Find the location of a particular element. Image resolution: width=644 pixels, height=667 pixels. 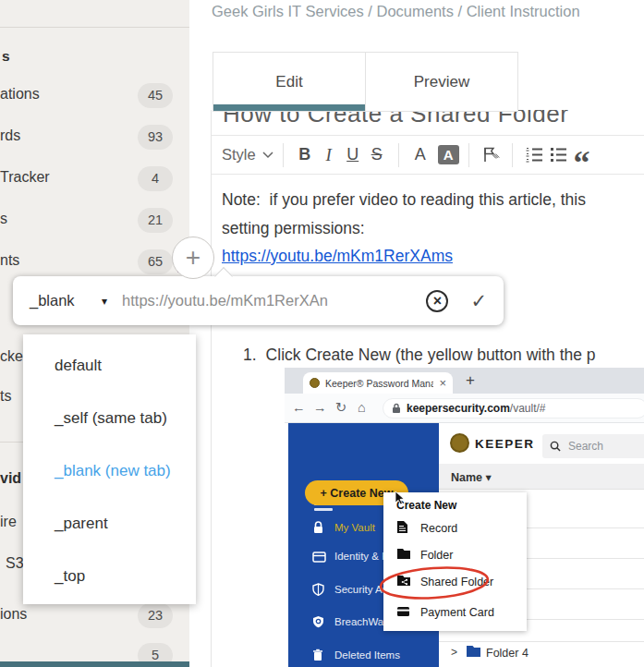

tab-edit-label: Edit is located at coordinates (288, 82).